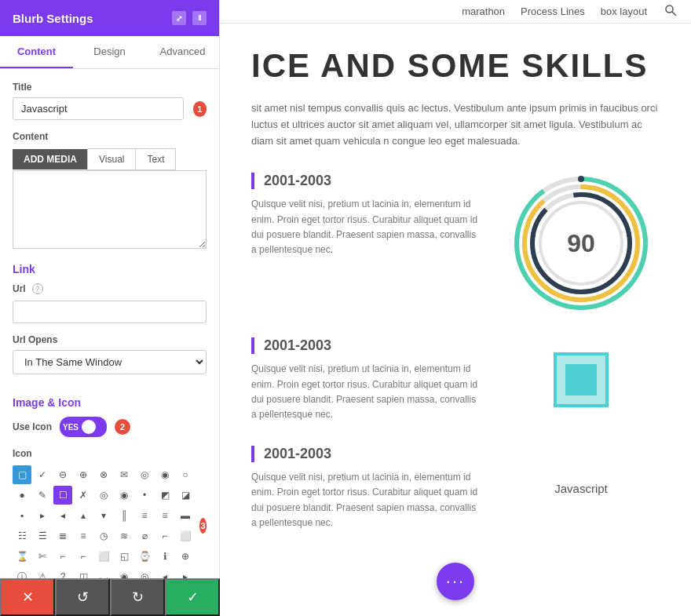  Describe the element at coordinates (144, 495) in the screenshot. I see `icon-cell: •` at that location.